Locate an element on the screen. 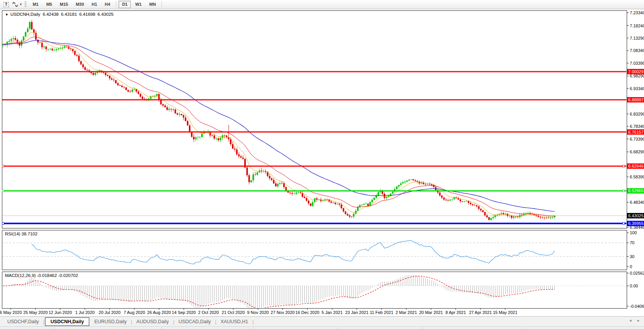 The image size is (644, 329). macd-name: MACD(12,26,9) is located at coordinates (20, 275).